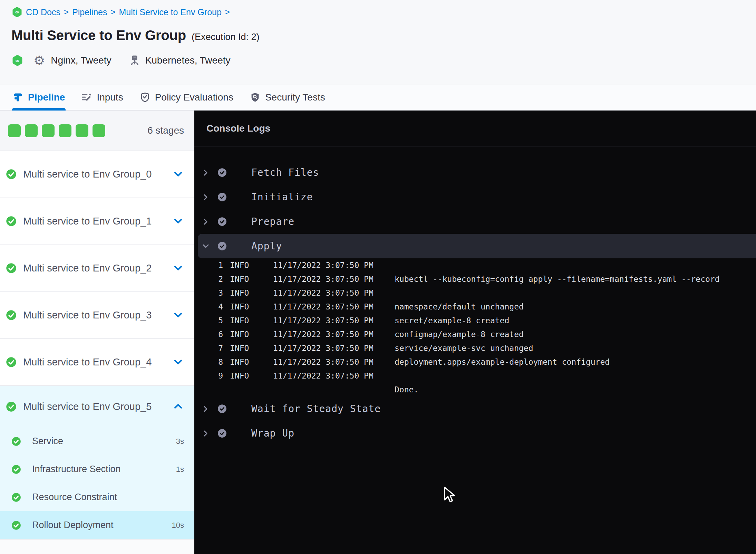 The width and height of the screenshot is (756, 554). Describe the element at coordinates (97, 268) in the screenshot. I see `stage-row: Multi service to Env Group_2` at that location.